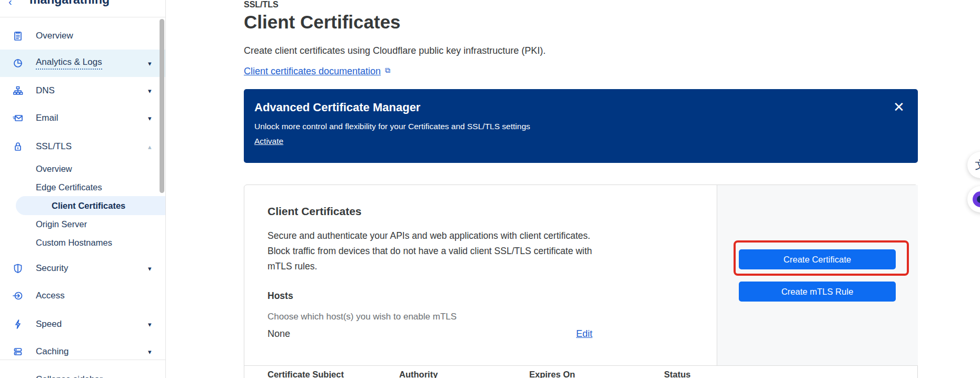 The width and height of the screenshot is (980, 378). Describe the element at coordinates (279, 334) in the screenshot. I see `hosts-value: None` at that location.